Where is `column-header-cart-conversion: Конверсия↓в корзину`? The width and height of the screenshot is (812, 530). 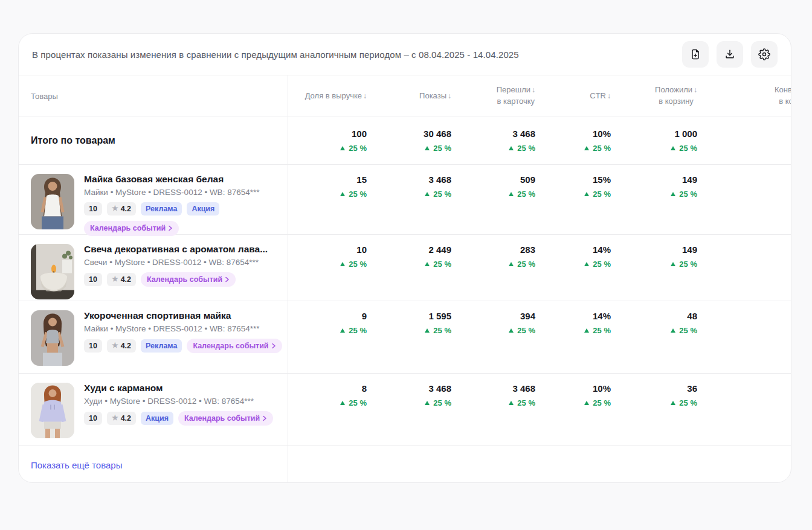
column-header-cart-conversion: Конверсия↓в корзину is located at coordinates (755, 96).